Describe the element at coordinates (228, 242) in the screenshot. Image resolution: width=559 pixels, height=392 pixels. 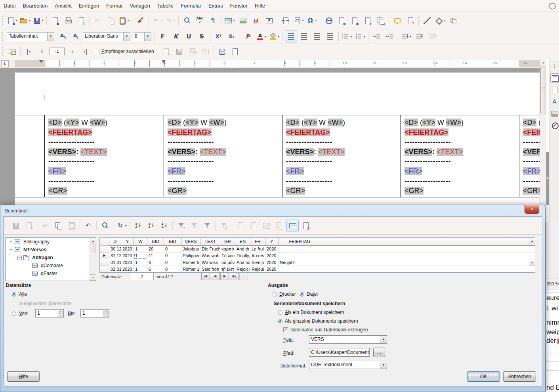
I see `column-header-gr: GR` at that location.